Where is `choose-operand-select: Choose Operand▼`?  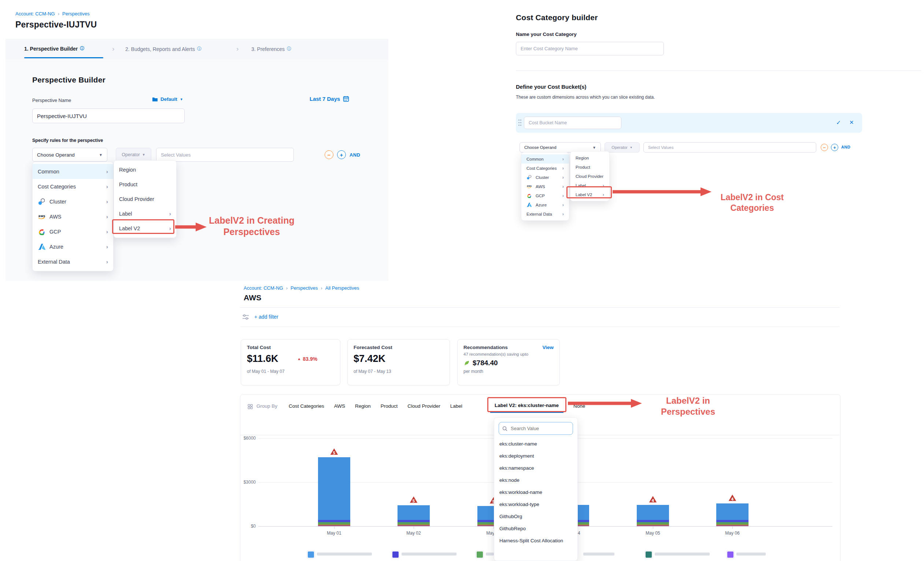
choose-operand-select: Choose Operand▼ is located at coordinates (70, 155).